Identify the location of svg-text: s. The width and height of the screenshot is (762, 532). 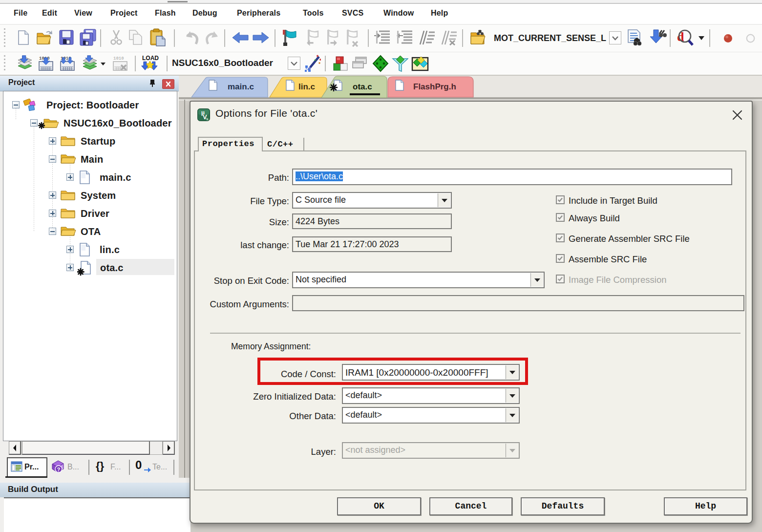
(207, 119).